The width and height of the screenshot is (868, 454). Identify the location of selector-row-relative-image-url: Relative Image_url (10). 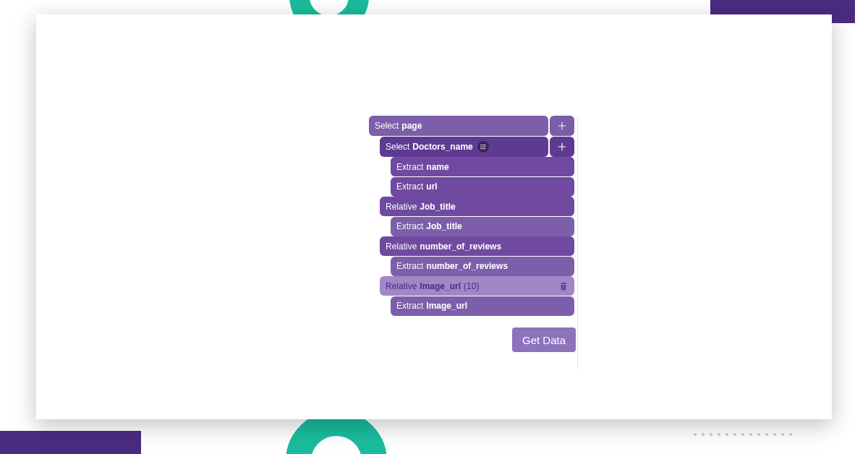
(477, 286).